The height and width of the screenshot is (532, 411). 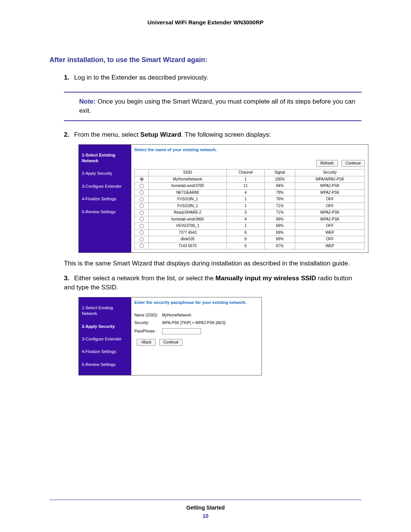 What do you see at coordinates (188, 219) in the screenshot?
I see `cell-ssid: homelab-wndr3800` at bounding box center [188, 219].